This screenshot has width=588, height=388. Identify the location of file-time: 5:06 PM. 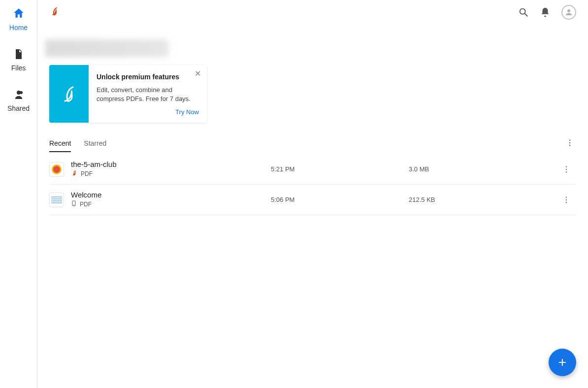
(340, 200).